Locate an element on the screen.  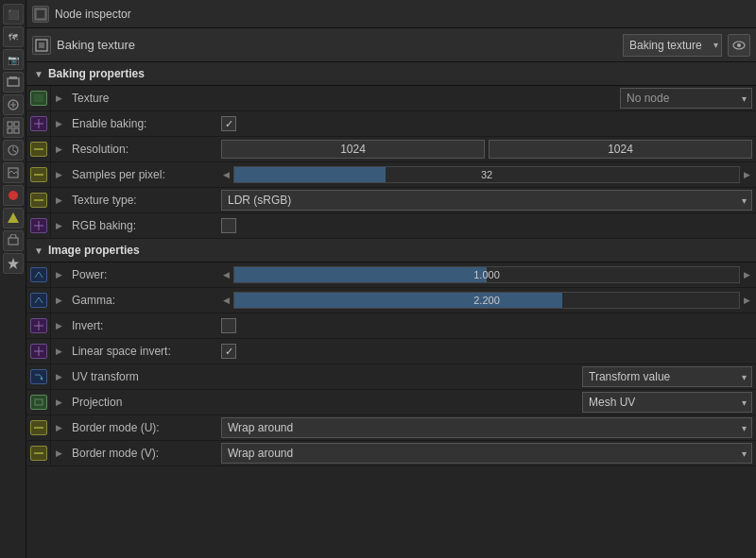
samples-arrow-right: ▶ is located at coordinates (747, 175).